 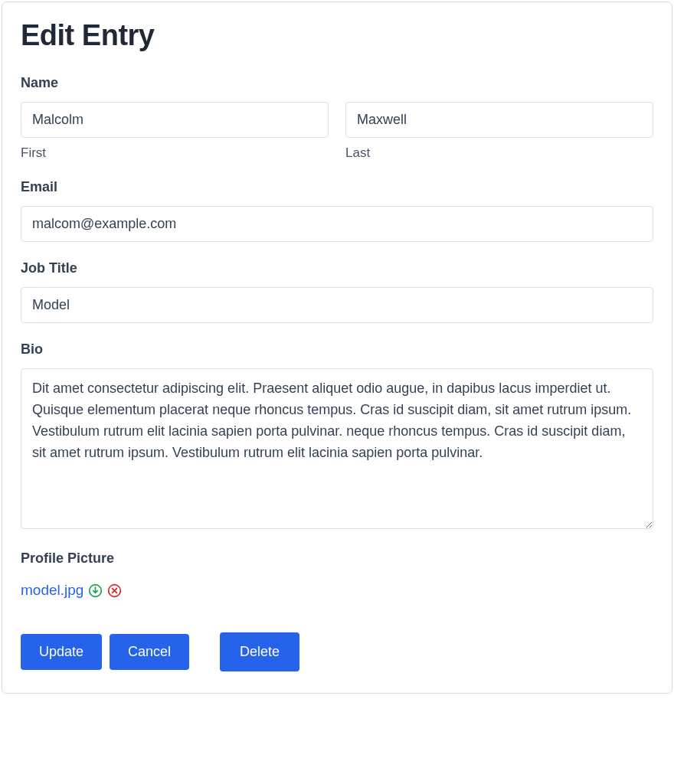 I want to click on last-name-col: Last, so click(x=499, y=132).